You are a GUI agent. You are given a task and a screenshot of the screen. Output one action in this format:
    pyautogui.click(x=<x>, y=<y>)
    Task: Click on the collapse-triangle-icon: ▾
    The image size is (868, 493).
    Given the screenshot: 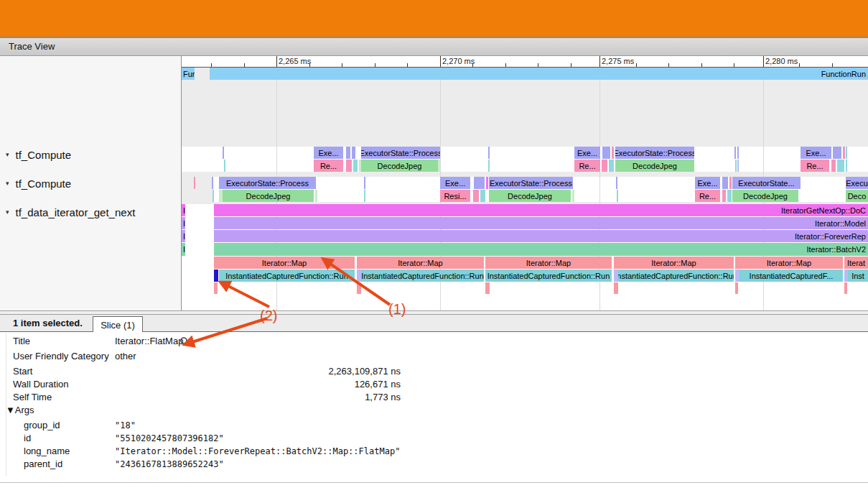 What is the action you would take?
    pyautogui.click(x=7, y=212)
    